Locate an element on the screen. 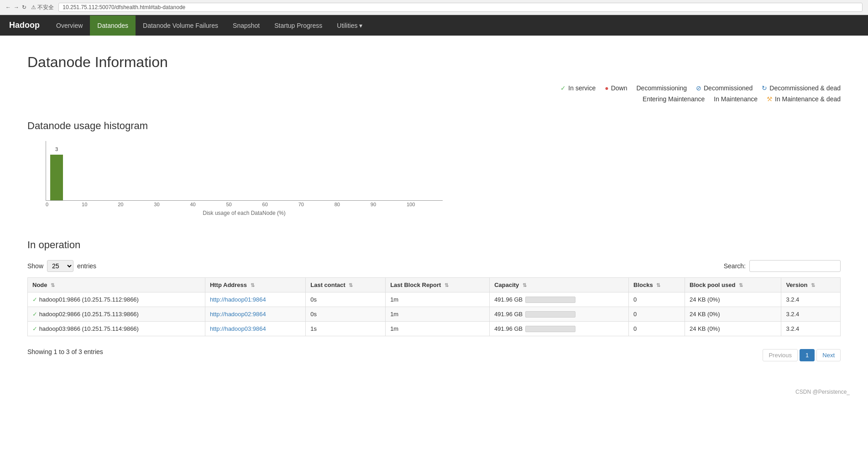  in-service-icon: ✓ is located at coordinates (563, 88).